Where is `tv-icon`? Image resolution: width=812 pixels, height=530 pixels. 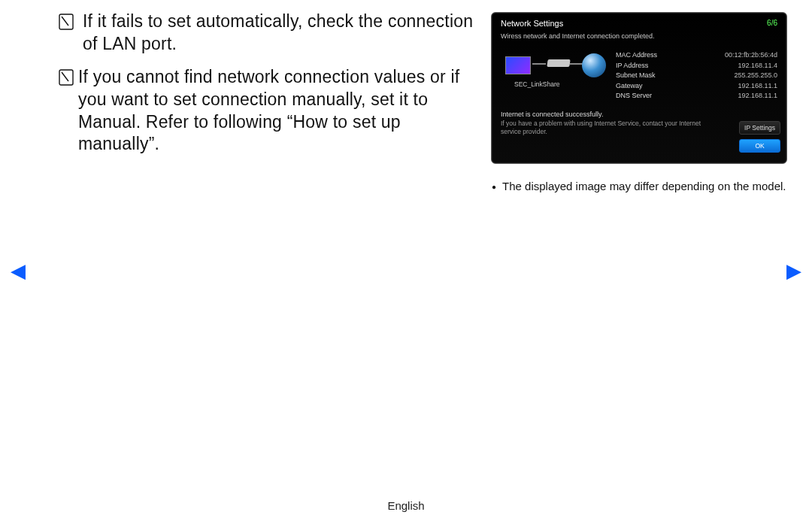
tv-icon is located at coordinates (518, 65).